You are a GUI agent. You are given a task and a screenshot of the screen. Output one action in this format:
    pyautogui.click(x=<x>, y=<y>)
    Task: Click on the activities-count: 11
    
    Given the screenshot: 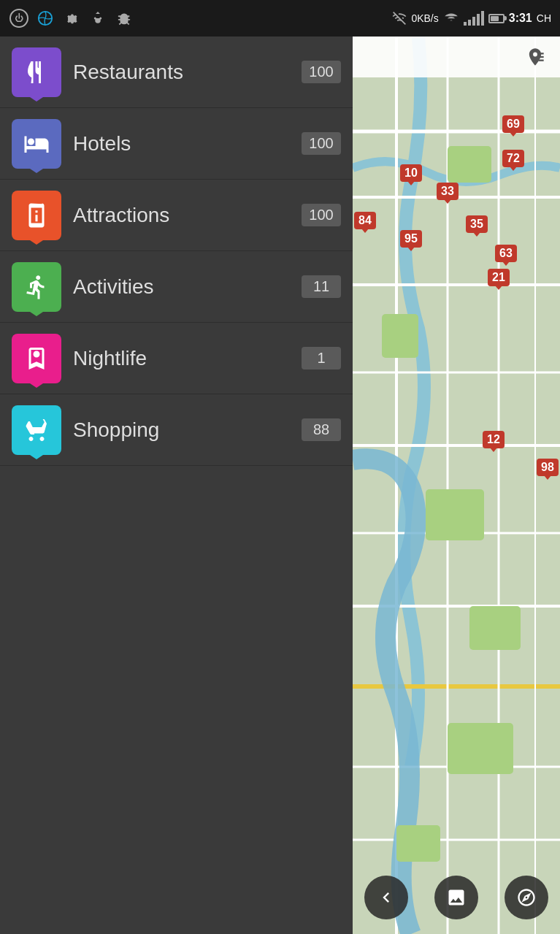 What is the action you would take?
    pyautogui.click(x=321, y=286)
    